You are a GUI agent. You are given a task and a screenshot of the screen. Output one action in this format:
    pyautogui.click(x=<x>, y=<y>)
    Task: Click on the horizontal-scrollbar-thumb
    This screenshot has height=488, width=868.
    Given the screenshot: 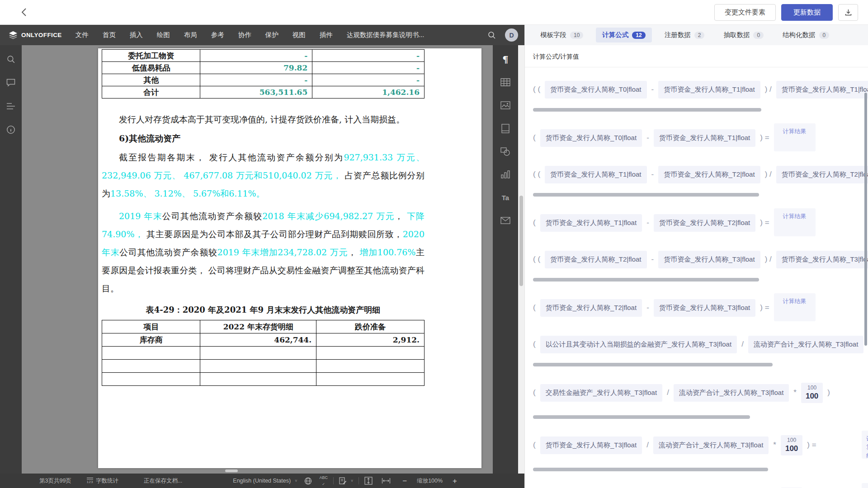 What is the action you would take?
    pyautogui.click(x=231, y=471)
    